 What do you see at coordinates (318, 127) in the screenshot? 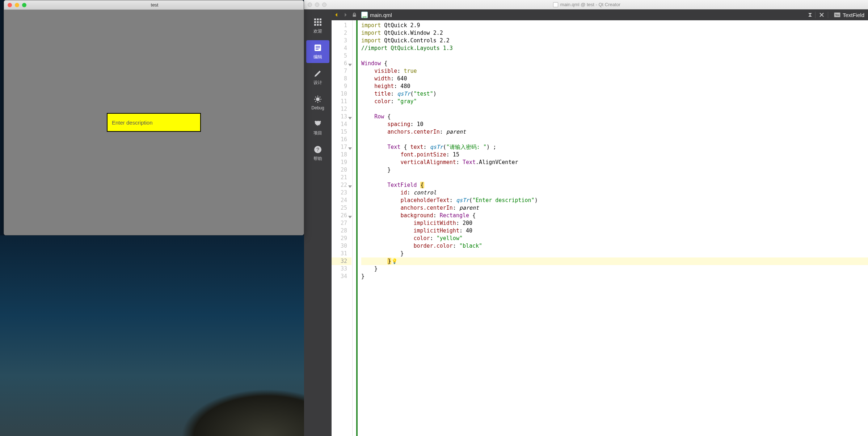
I see `sidebar-item-project: 项目` at bounding box center [318, 127].